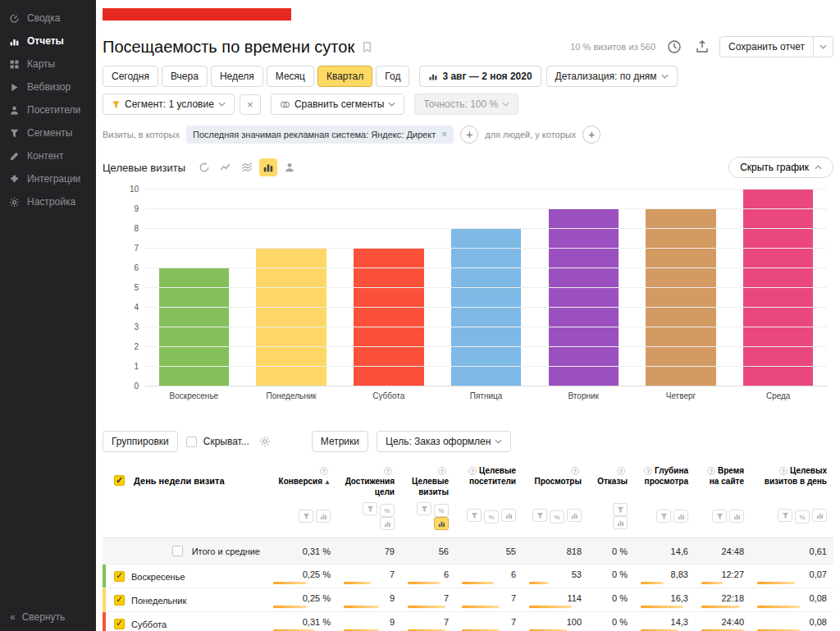 The image size is (840, 631). Describe the element at coordinates (392, 76) in the screenshot. I see `period-button-6: Год` at that location.